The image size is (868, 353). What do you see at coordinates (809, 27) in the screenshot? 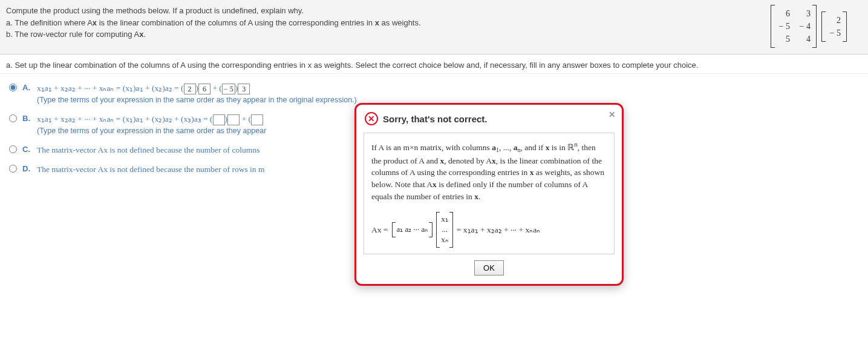
I see `problem-matrices: 63 − 5− 4 54 2 − 5` at bounding box center [809, 27].